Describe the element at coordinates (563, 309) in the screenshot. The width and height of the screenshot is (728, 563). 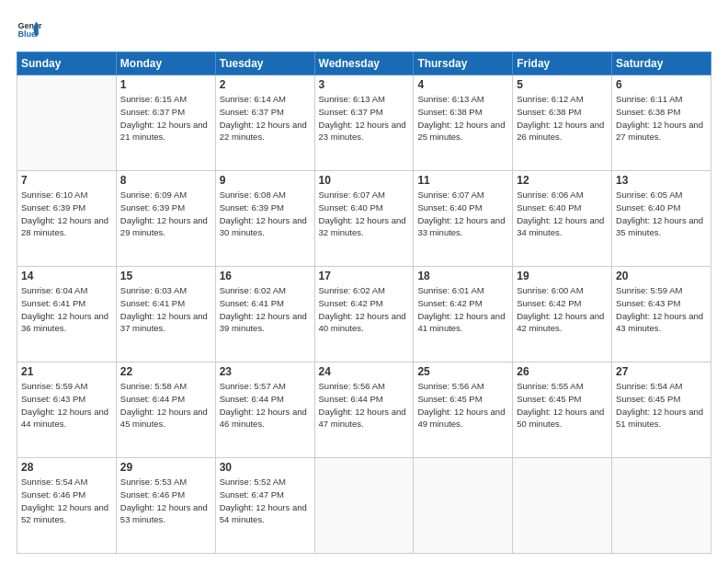
I see `day-info: Sunrise: 6:00 AM Sunset: 6:42 PM Dayligh…` at that location.